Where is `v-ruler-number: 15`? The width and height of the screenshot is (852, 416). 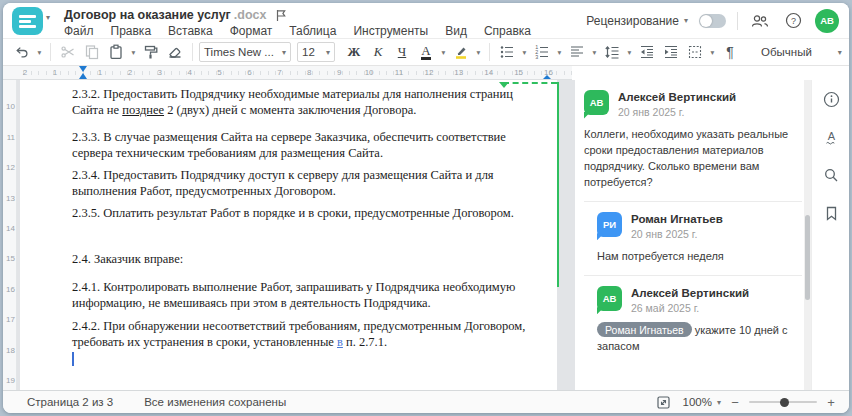 v-ruler-number: 15 is located at coordinates (9, 258).